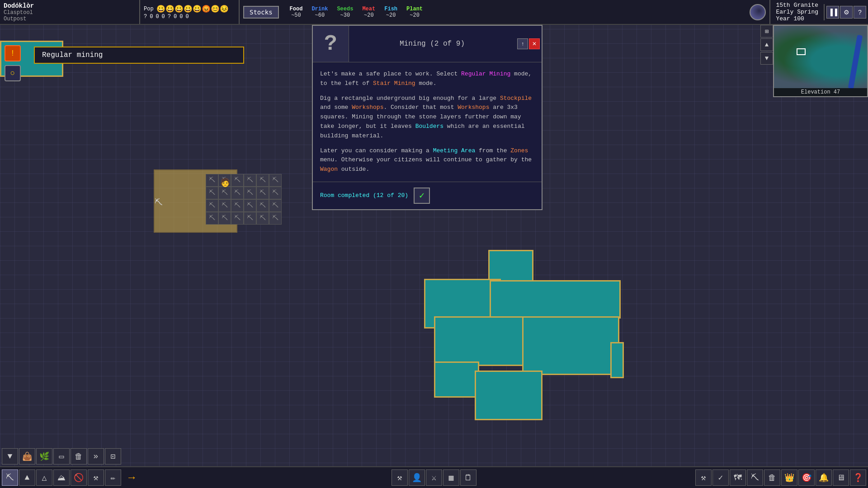 Image resolution: width=868 pixels, height=488 pixels. I want to click on pop-section: Pop 😀😀😀😀😀😡😊😣 ? 0 0 0 ? 0 0 0, so click(190, 12).